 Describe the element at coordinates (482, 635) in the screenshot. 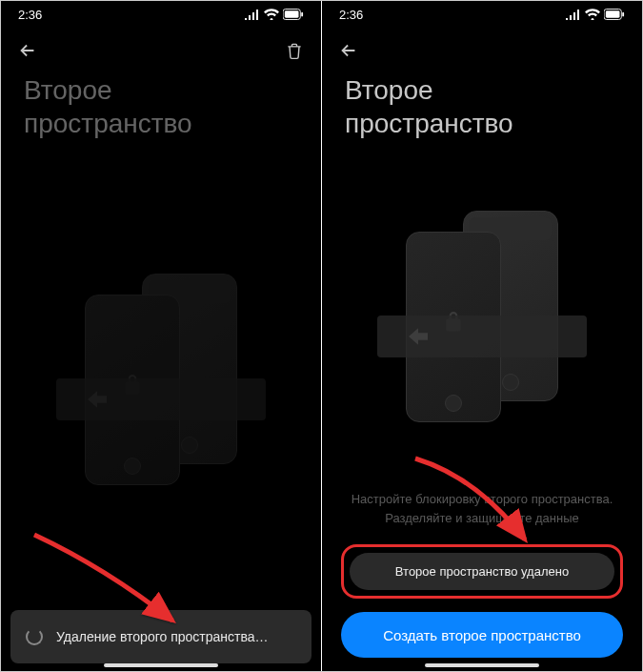

I see `primary-button-label: Создать второе пространство` at that location.